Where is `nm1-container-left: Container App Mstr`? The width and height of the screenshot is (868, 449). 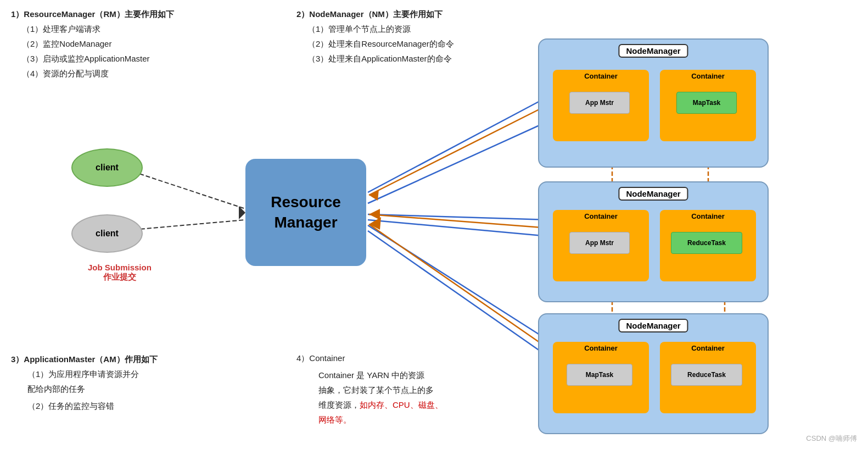 nm1-container-left: Container App Mstr is located at coordinates (601, 106).